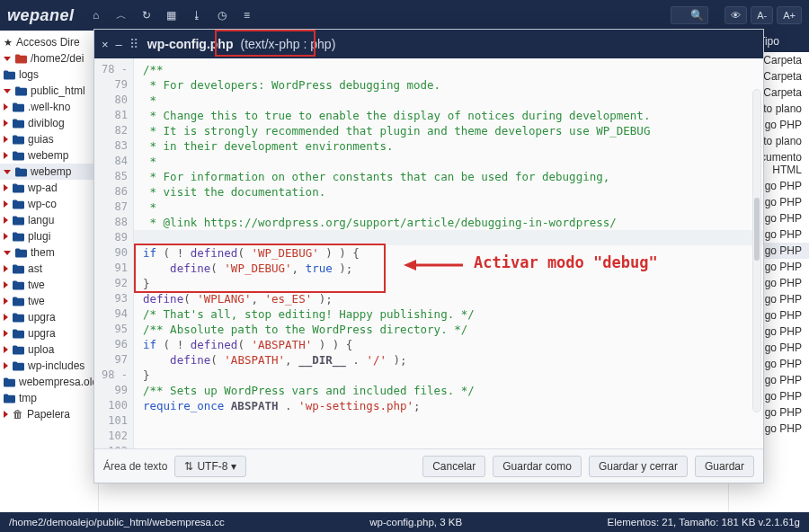 The width and height of the screenshot is (809, 532). What do you see at coordinates (49, 269) in the screenshot?
I see `tree-item: ast` at bounding box center [49, 269].